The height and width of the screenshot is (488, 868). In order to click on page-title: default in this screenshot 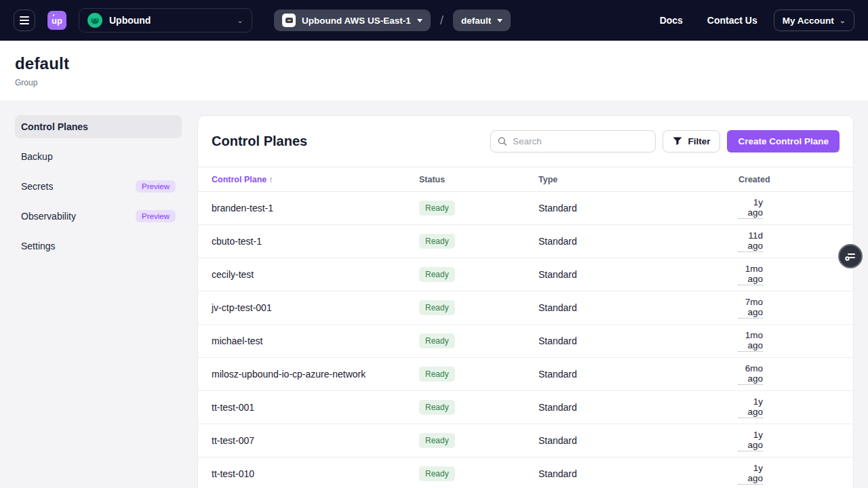, I will do `click(434, 64)`.